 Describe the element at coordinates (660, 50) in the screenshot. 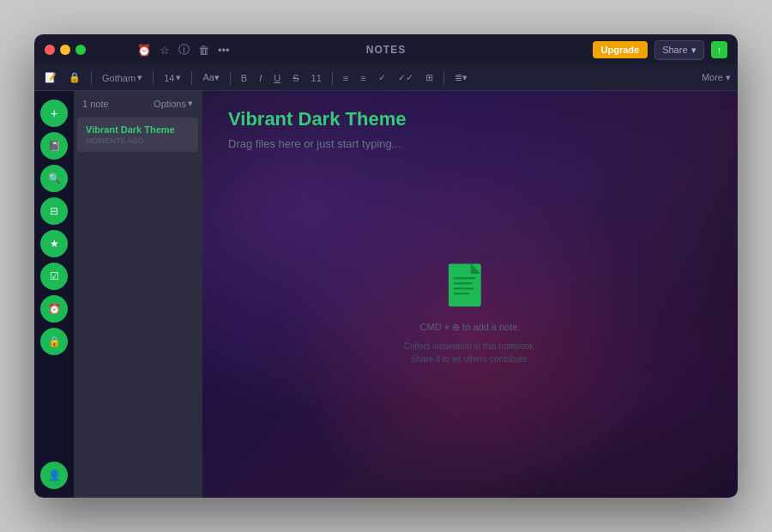

I see `title-bar-right: Upgrade Share ▾ ↑` at that location.